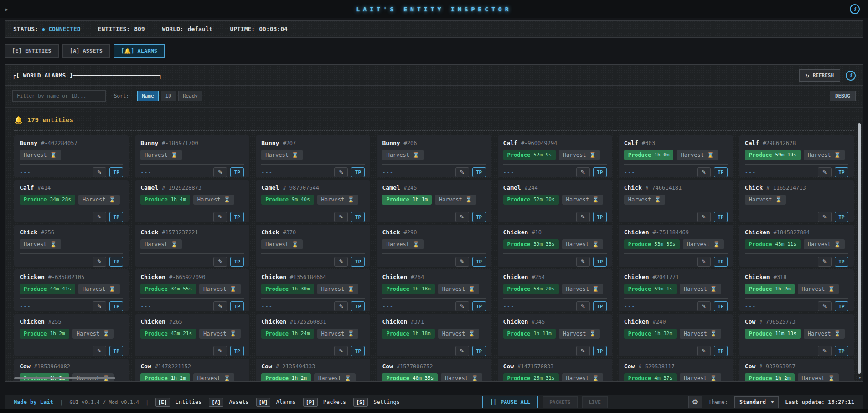 The image size is (868, 413). Describe the element at coordinates (650, 377) in the screenshot. I see `produce-button: Produce4m 37s` at that location.